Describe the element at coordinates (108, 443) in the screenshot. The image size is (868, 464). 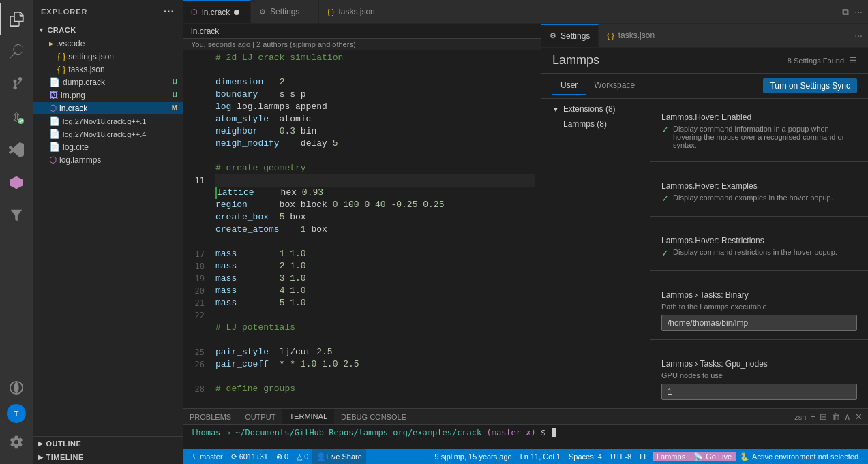
I see `outline-section: ▶ OUTLINE` at that location.